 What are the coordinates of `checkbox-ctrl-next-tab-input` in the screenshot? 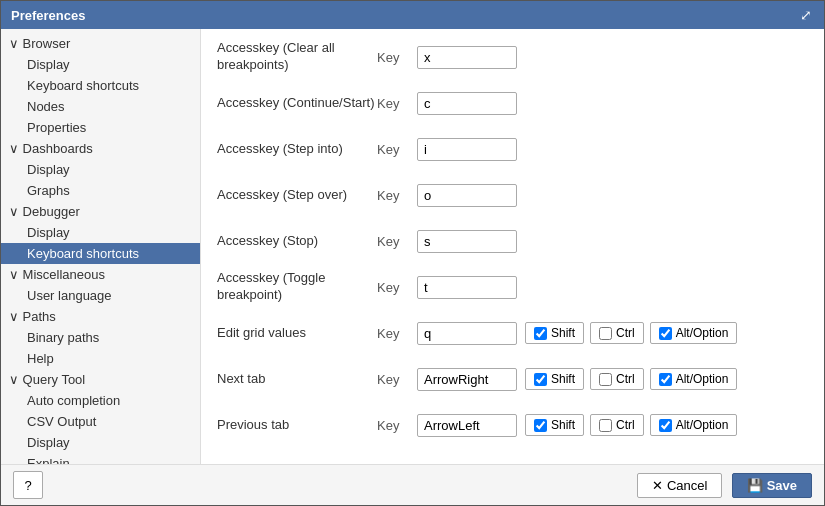 It's located at (606, 380).